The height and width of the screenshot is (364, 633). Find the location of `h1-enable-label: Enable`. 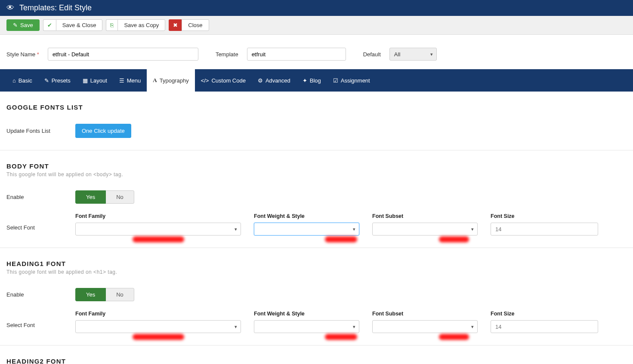

h1-enable-label: Enable is located at coordinates (41, 295).